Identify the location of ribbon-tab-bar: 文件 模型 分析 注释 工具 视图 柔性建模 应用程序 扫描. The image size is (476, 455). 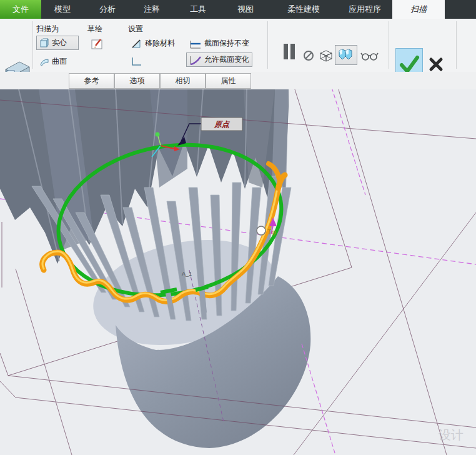
(238, 9).